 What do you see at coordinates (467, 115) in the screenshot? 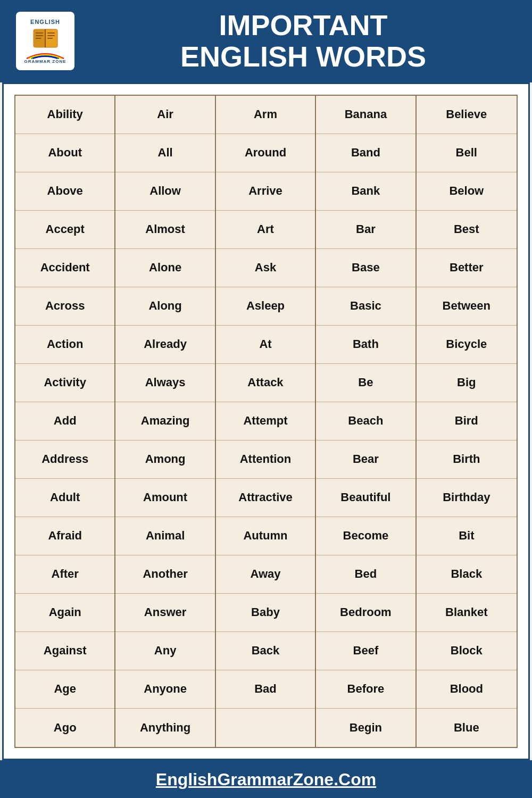
I see `word-cell: Believe` at bounding box center [467, 115].